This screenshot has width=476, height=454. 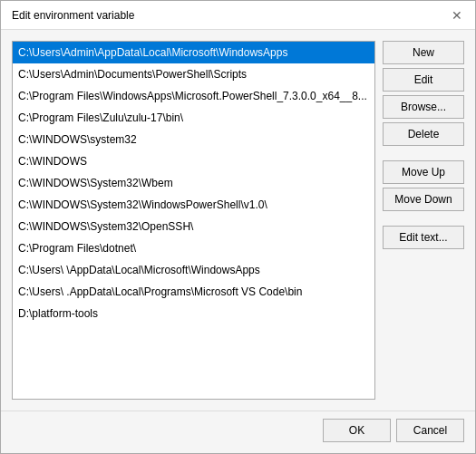 What do you see at coordinates (194, 270) in the screenshot?
I see `list-item: C:\Users\ \AppData\Local\Microsoft\Windo…` at bounding box center [194, 270].